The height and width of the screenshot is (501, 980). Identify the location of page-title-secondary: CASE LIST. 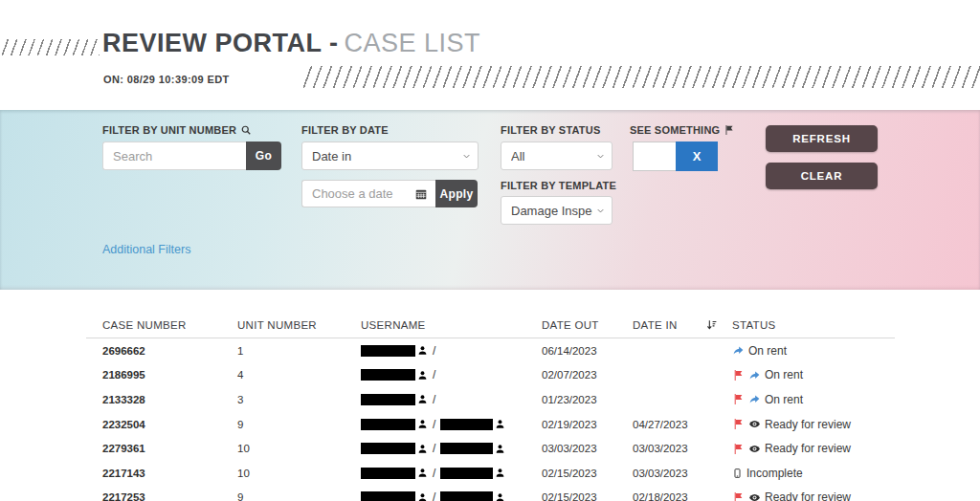
(413, 43).